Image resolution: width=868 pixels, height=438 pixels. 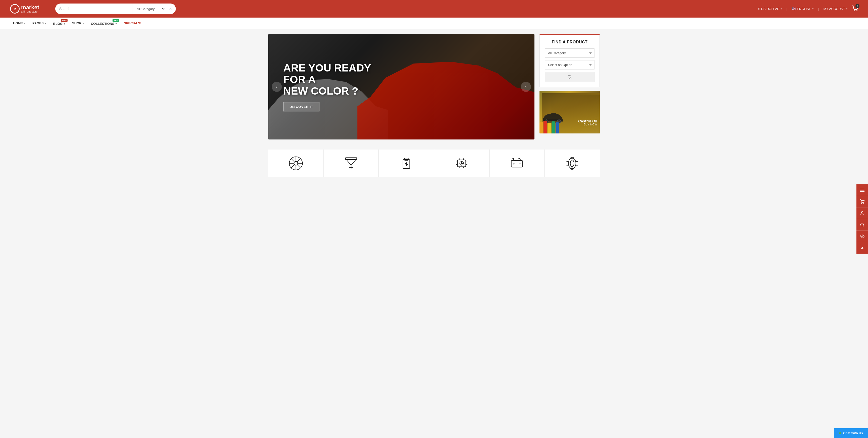 I want to click on nav-home-chevron: ▾, so click(x=25, y=24).